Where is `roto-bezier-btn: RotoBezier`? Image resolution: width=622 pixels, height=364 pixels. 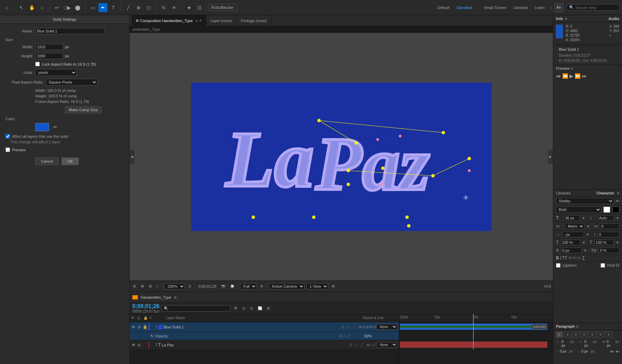
roto-bezier-btn: RotoBezier is located at coordinates (223, 8).